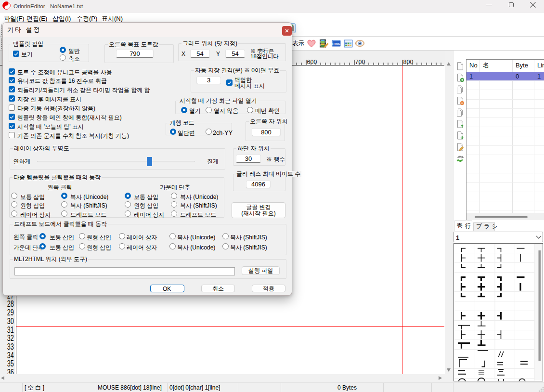  What do you see at coordinates (360, 62) in the screenshot?
I see `svg-text: 700` at bounding box center [360, 62].